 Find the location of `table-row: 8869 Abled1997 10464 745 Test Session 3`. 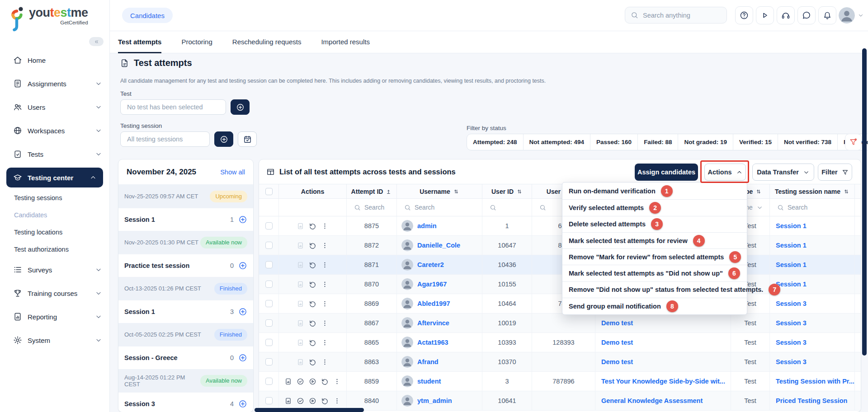

table-row: 8869 Abled1997 10464 745 Test Session 3 is located at coordinates (560, 304).